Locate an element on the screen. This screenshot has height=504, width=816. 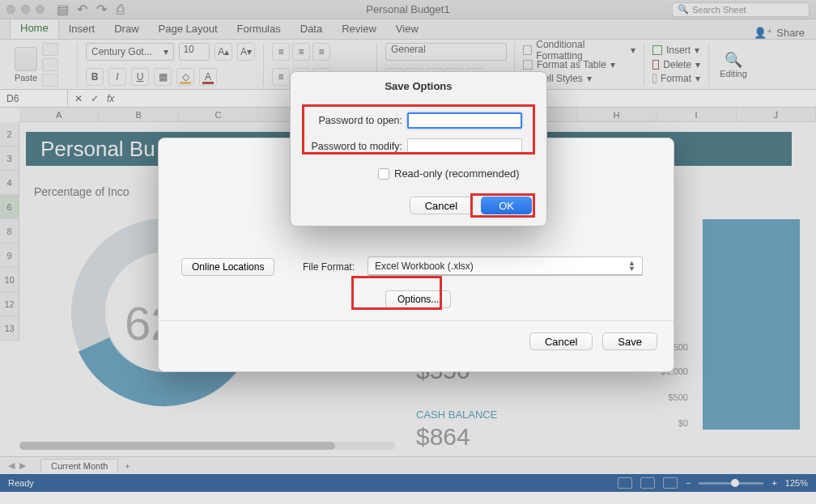
row-headers: 234689101213 is located at coordinates (10, 231).